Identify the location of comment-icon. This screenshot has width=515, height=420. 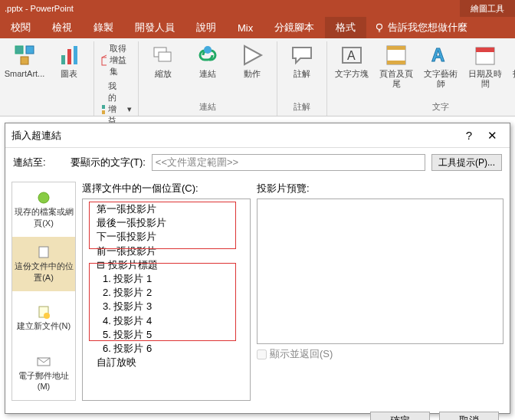
(302, 55).